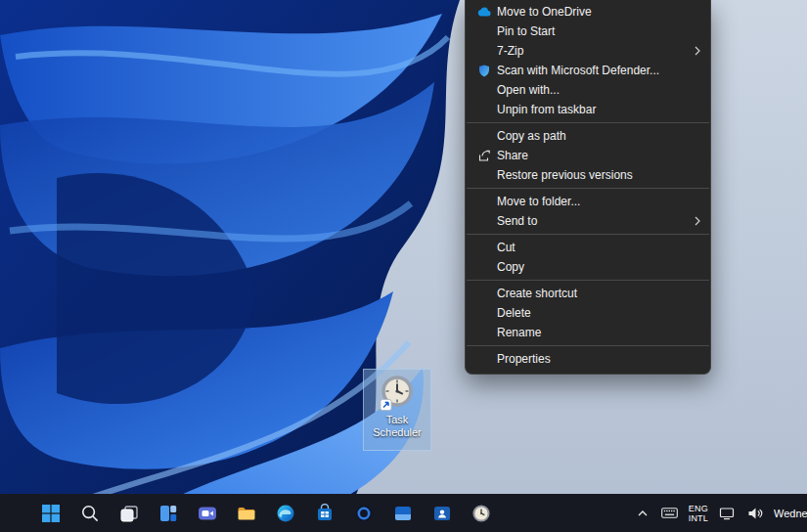 Image resolution: width=807 pixels, height=532 pixels. I want to click on blue-window-app-icon, so click(403, 513).